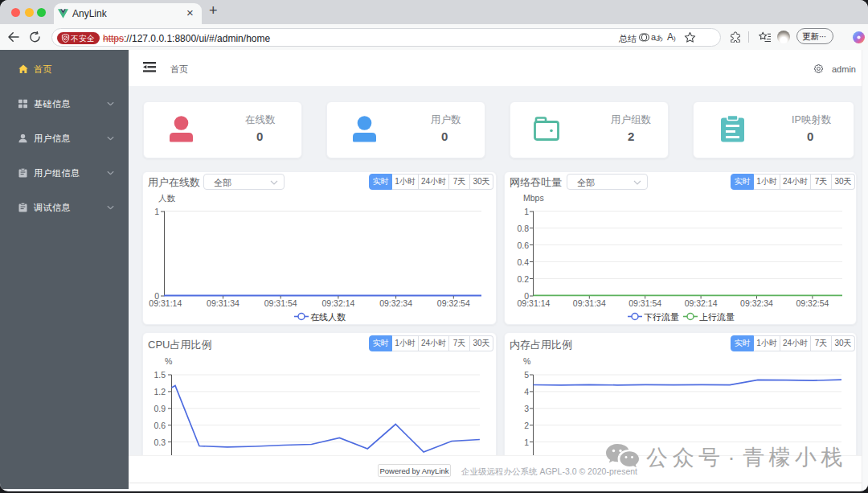 The image size is (868, 493). I want to click on svg-text: 2, so click(526, 425).